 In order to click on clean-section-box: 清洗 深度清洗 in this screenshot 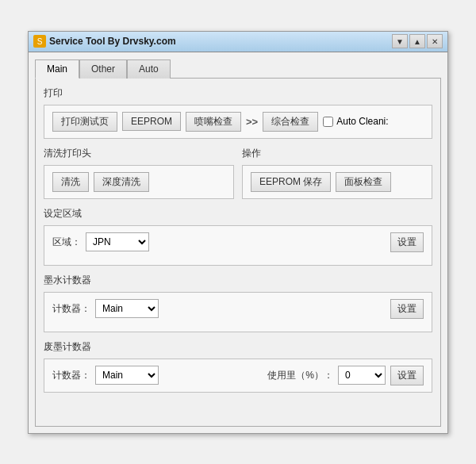, I will do `click(139, 182)`.